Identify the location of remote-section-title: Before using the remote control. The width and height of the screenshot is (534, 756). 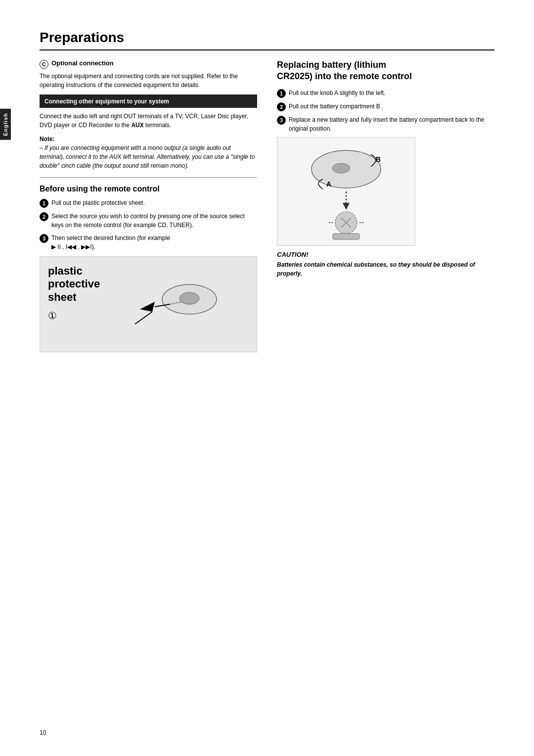
(148, 189).